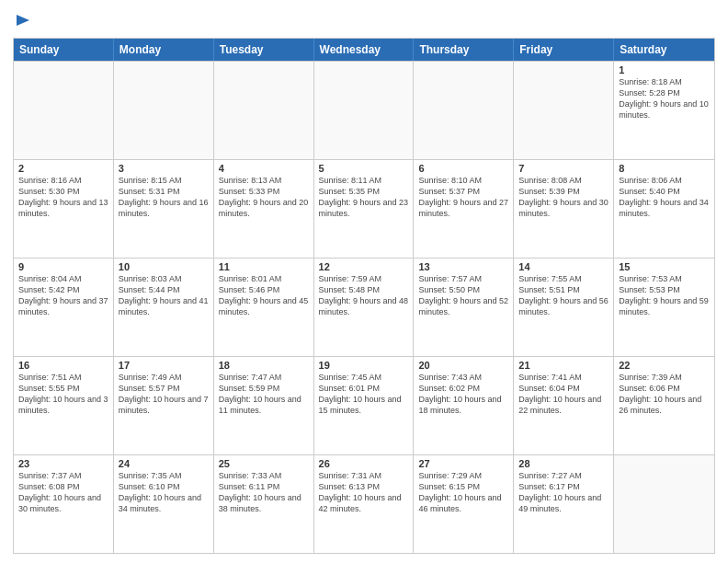 The height and width of the screenshot is (563, 728). What do you see at coordinates (364, 50) in the screenshot?
I see `weekday-header-wednesday: Wednesday` at bounding box center [364, 50].